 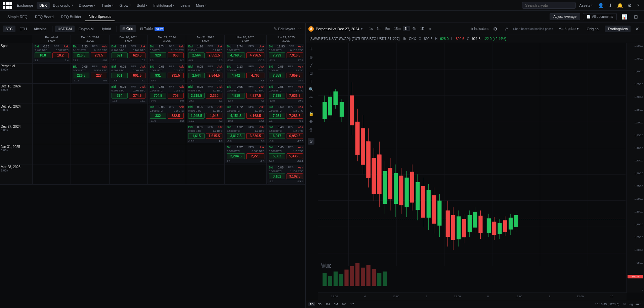 I want to click on cell-dec20-mar28: Bid 1.72 BPS Ask 0.508 BTC1.2 BTC 4,151.…, so click(x=246, y=114).